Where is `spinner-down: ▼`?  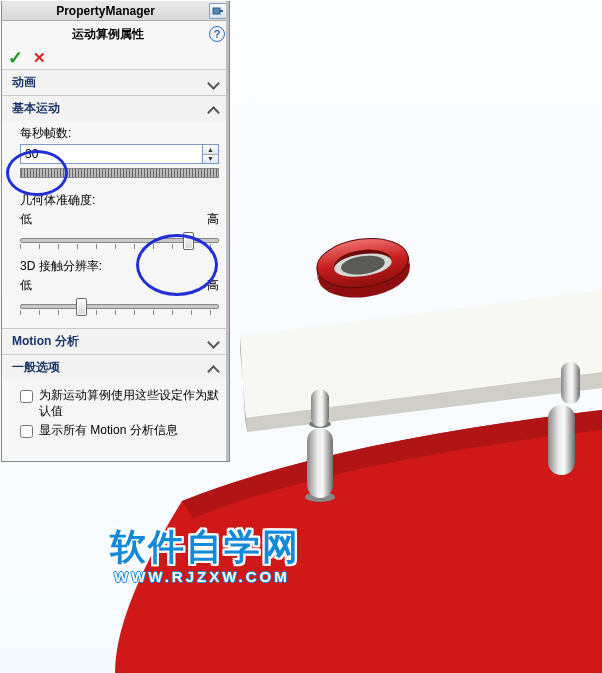
spinner-down: ▼ is located at coordinates (210, 160).